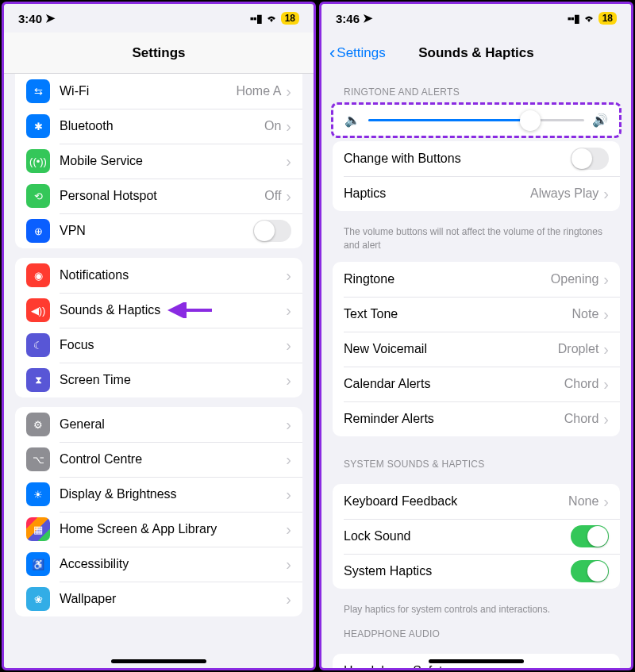 This screenshot has width=635, height=672. I want to click on settings-row: ◀))Sounds & Haptics›, so click(159, 310).